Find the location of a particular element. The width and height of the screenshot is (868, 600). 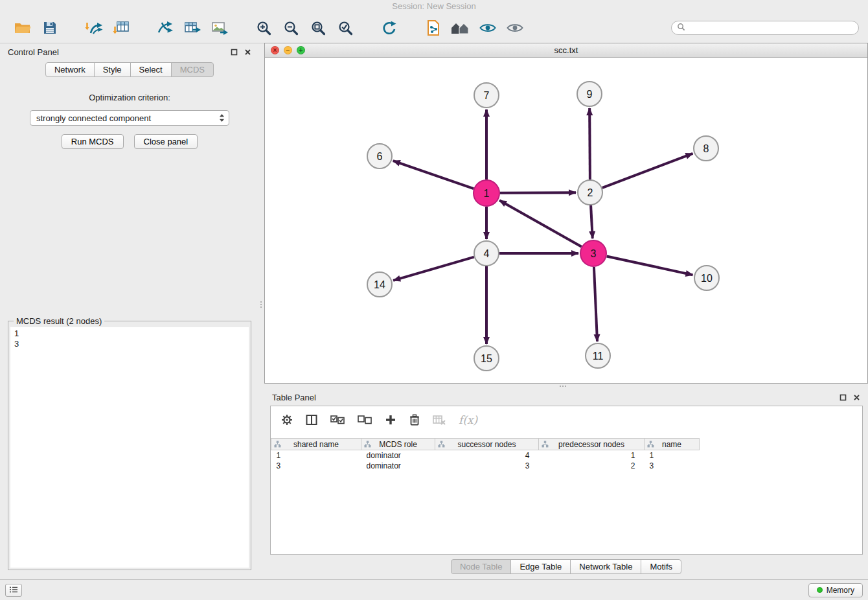

graph-node-10: 10 is located at coordinates (707, 278).